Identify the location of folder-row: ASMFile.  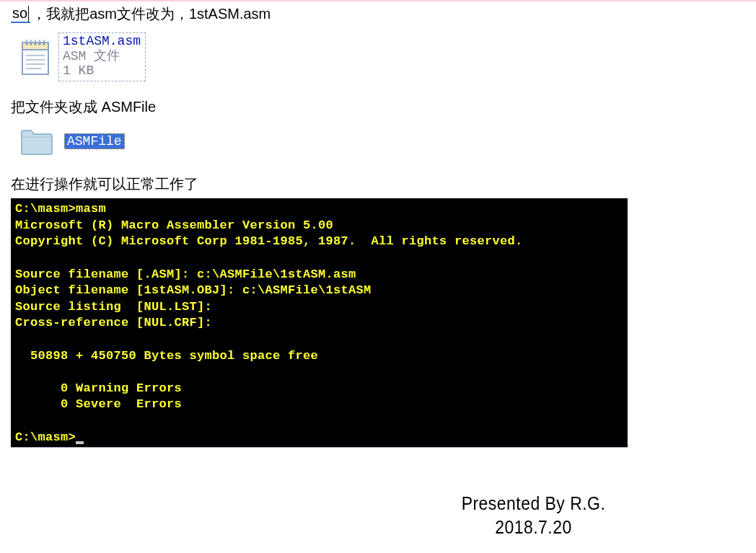
(382, 141).